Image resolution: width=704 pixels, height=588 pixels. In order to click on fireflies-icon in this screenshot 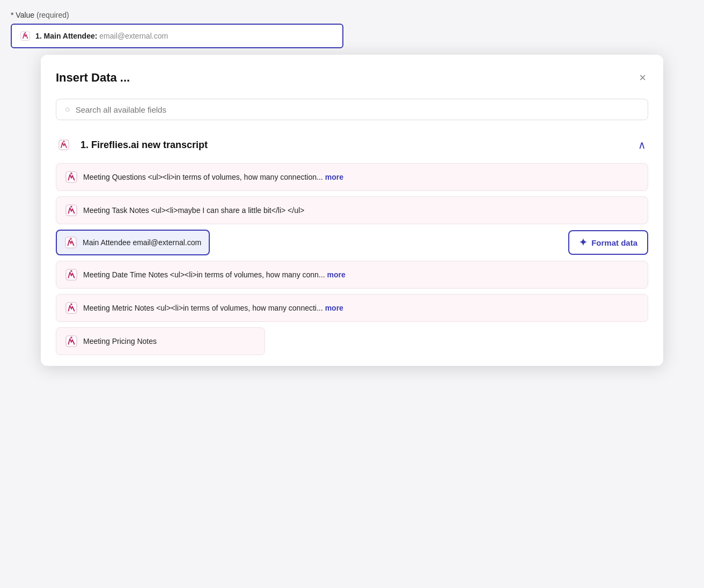, I will do `click(25, 36)`.